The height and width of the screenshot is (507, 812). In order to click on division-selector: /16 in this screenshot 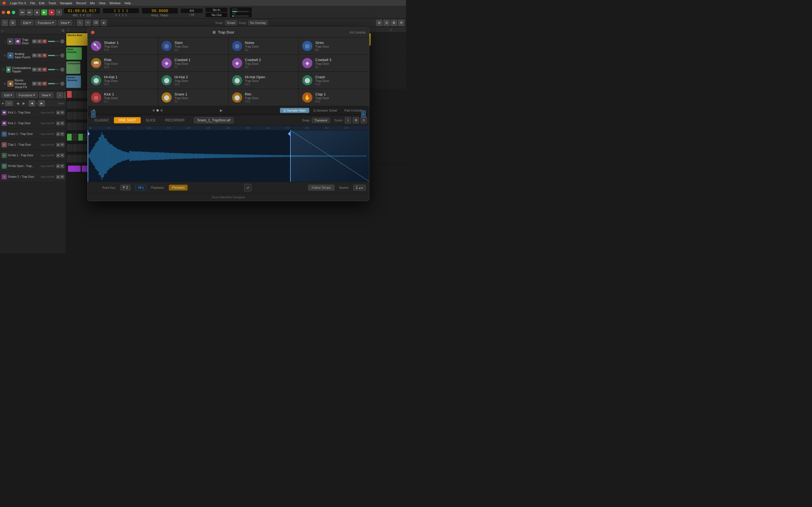, I will do `click(9, 103)`.